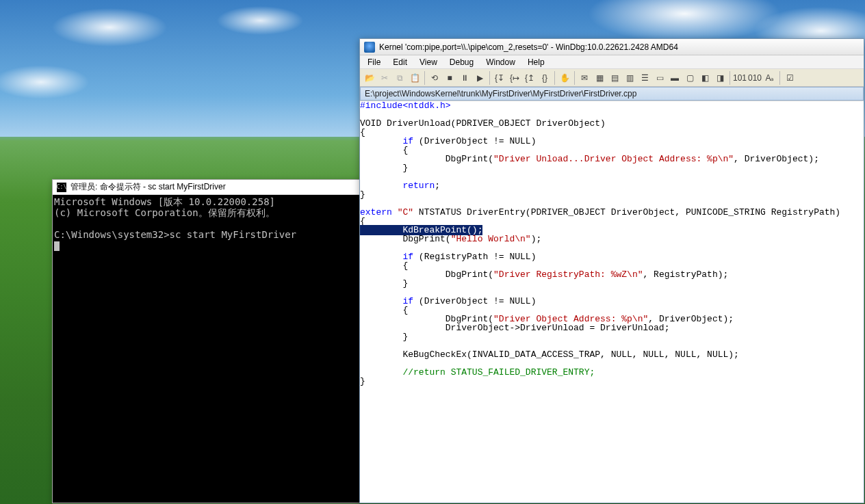  I want to click on menu-help: Help, so click(537, 62).